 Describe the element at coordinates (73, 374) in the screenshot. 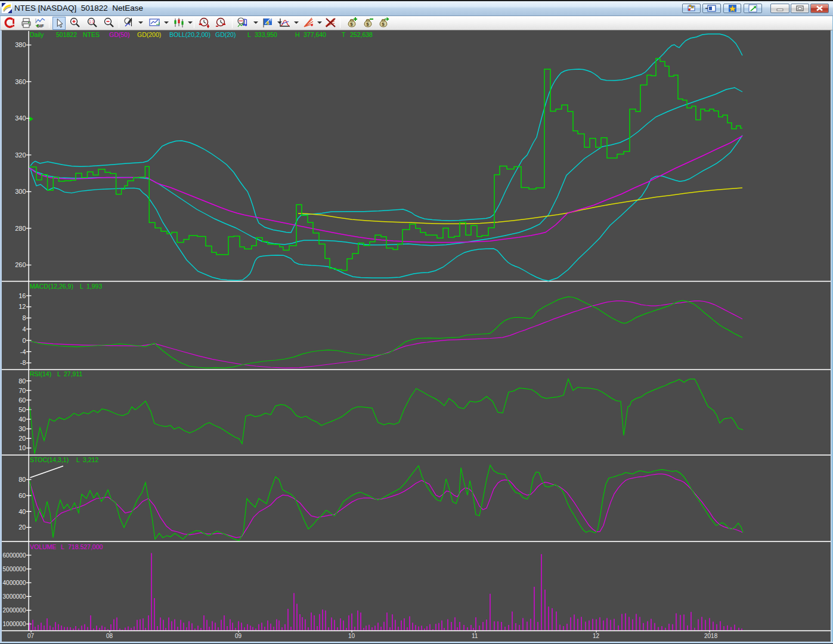

I see `svg-text: 27,911` at that location.